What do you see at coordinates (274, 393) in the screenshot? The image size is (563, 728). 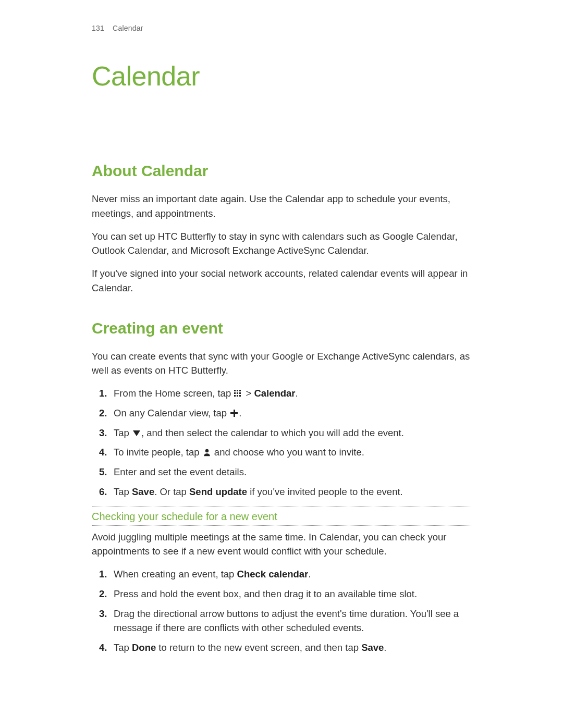 I see `calendar-app-label: Calendar` at bounding box center [274, 393].